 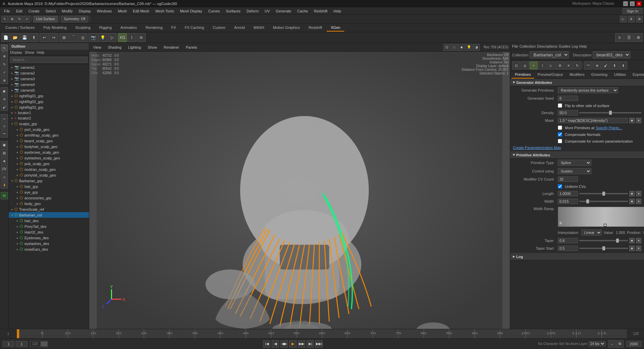 What do you see at coordinates (525, 65) in the screenshot?
I see `xgen-icon-sphere: ◎` at bounding box center [525, 65].